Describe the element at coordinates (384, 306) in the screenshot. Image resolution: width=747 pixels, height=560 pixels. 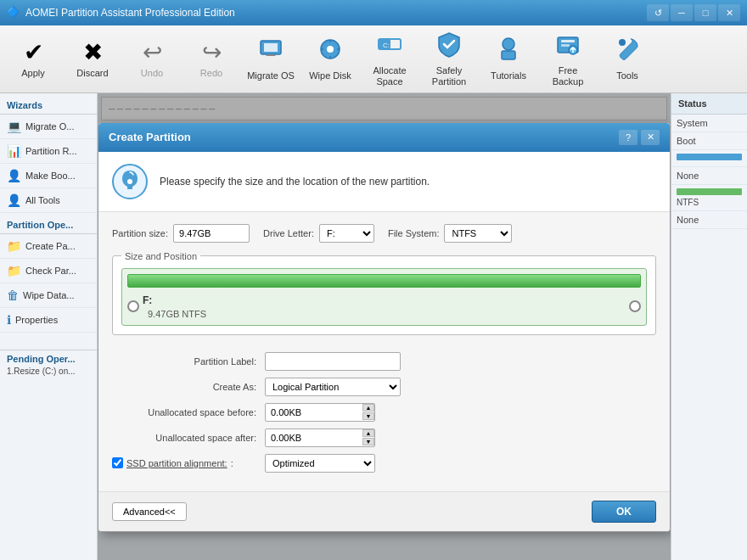
I see `partition-content: F: 9.47GB NTFS` at that location.